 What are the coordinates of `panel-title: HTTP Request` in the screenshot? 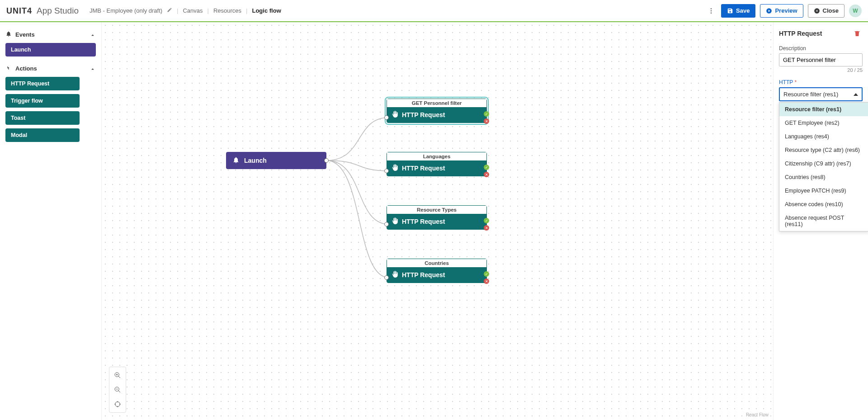 It's located at (800, 33).